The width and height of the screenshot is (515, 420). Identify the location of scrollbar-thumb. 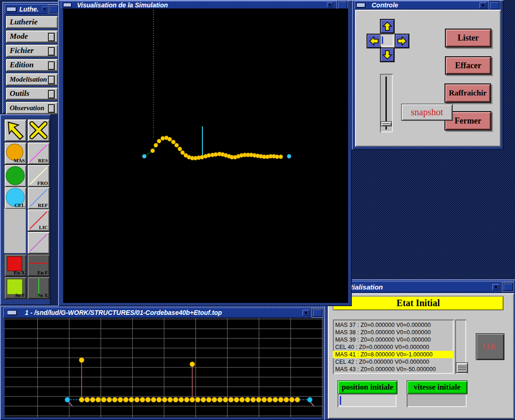
(462, 368).